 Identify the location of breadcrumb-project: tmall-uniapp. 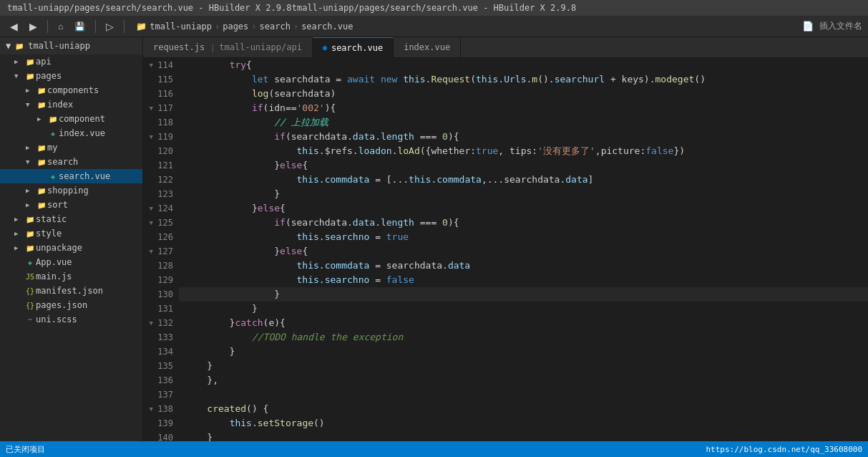
(180, 27).